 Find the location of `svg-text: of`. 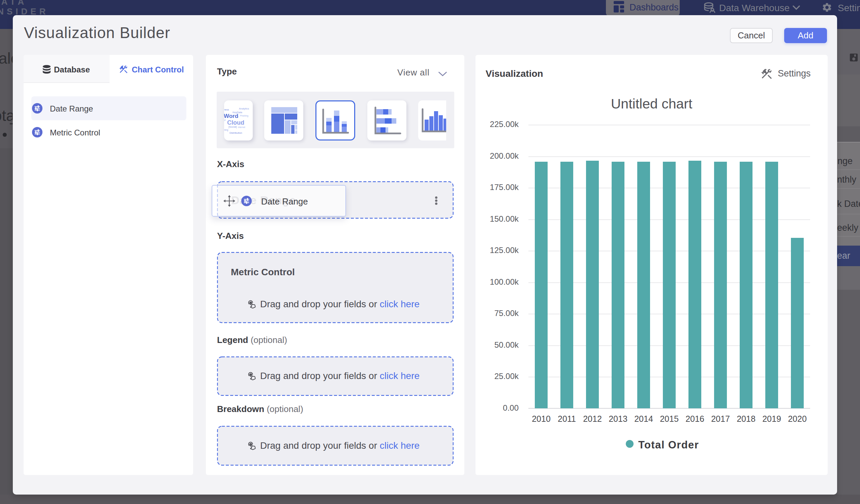

svg-text: of is located at coordinates (225, 120).